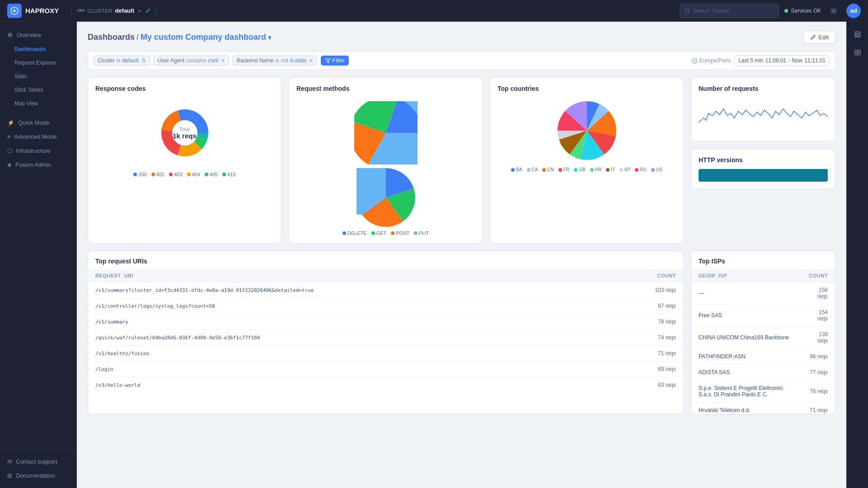 This screenshot has width=868, height=488. Describe the element at coordinates (36, 136) in the screenshot. I see `sidebar-item-advanced-mode-label: Advanced Mode` at that location.